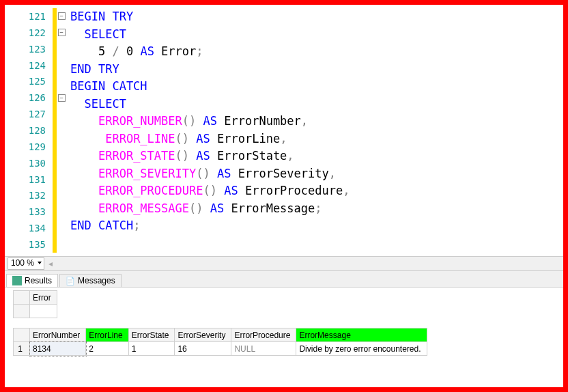 The image size is (568, 392). I want to click on gutter-row: 128, so click(36, 130).